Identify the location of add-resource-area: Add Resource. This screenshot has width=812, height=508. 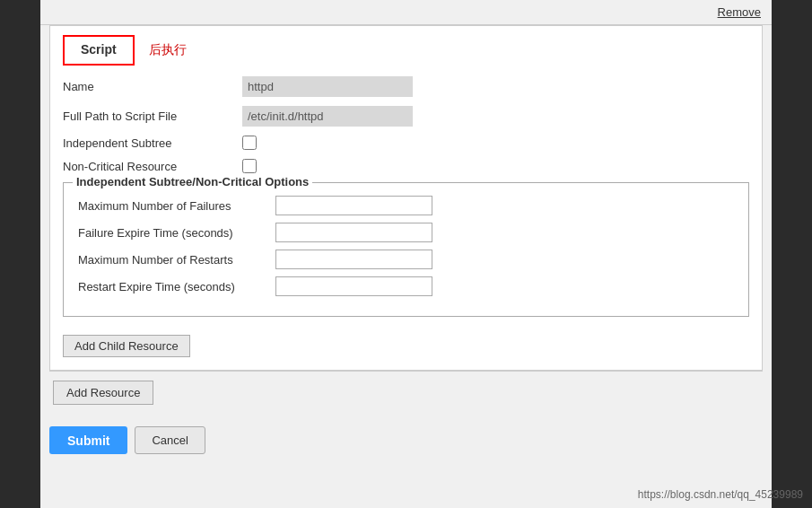
(406, 393).